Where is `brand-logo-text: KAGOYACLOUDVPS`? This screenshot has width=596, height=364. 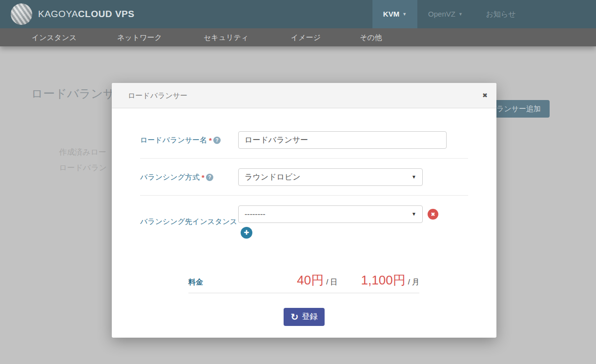
brand-logo-text: KAGOYACLOUDVPS is located at coordinates (86, 14).